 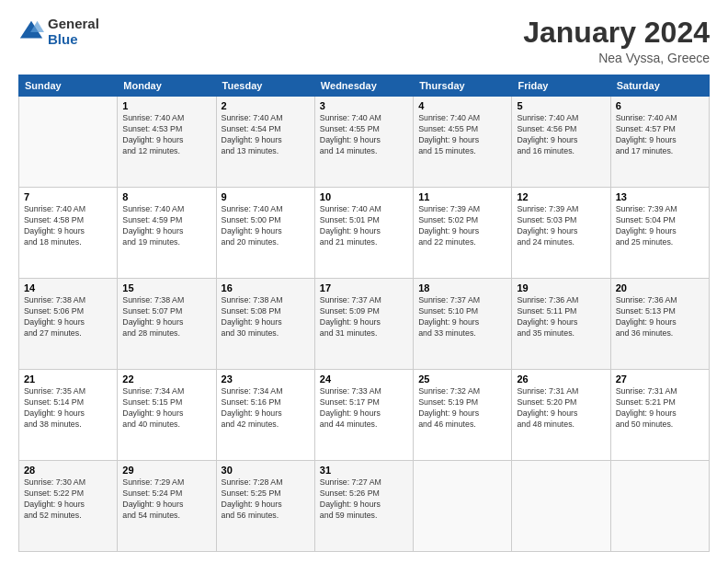 I want to click on day-info: Sunrise: 7:37 AMSunset: 5:10 PMDaylight:…, so click(x=462, y=317).